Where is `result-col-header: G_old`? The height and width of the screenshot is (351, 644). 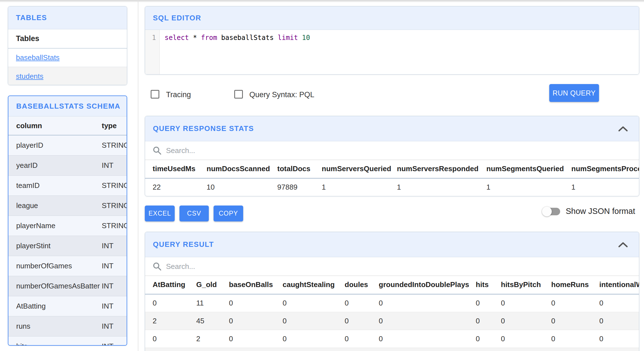 result-col-header: G_old is located at coordinates (212, 285).